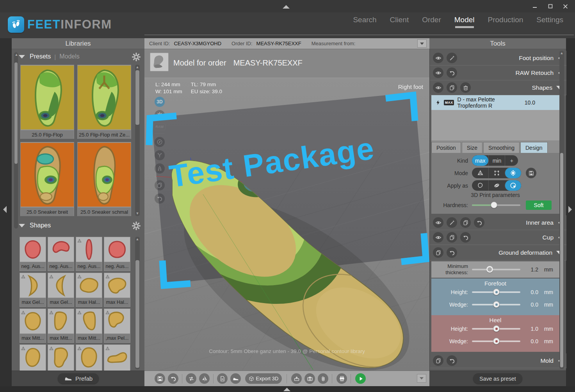 Image resolution: width=575 pixels, height=392 pixels. What do you see at coordinates (497, 161) in the screenshot?
I see `kind-option-min: min` at bounding box center [497, 161].